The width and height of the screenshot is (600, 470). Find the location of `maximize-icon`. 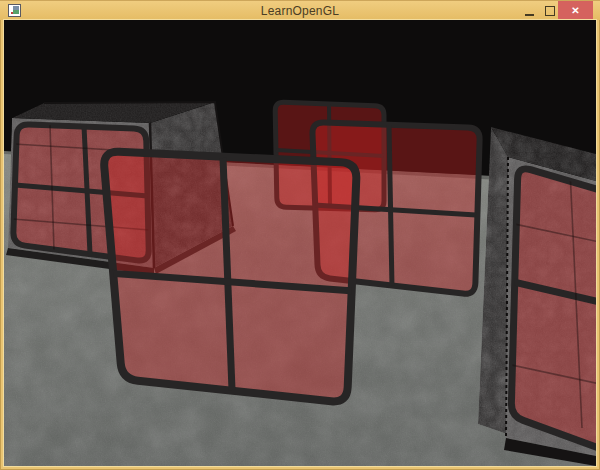

maximize-icon is located at coordinates (550, 11).